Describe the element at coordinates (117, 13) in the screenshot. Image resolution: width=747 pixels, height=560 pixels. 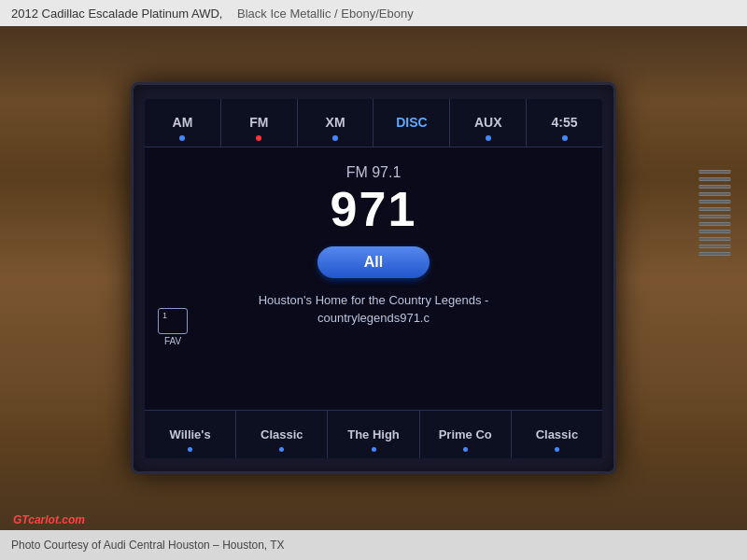
I see `car-title: 2012 Cadillac Escalade Platinum AWD,` at that location.